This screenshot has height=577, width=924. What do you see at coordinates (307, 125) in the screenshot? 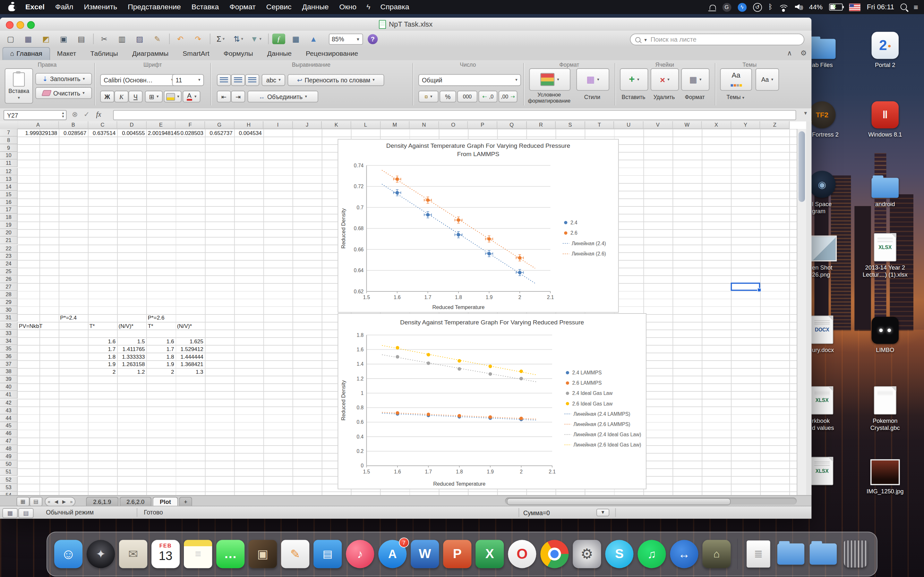
I see `column-header-J: J` at bounding box center [307, 125].